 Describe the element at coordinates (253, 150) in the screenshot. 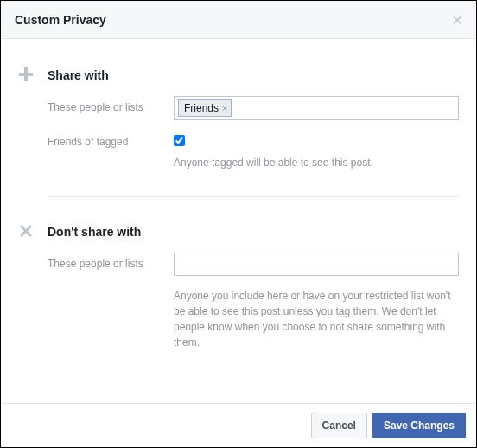

I see `friends-of-tagged-row: Friends of tagged Anyone tagged will be …` at that location.